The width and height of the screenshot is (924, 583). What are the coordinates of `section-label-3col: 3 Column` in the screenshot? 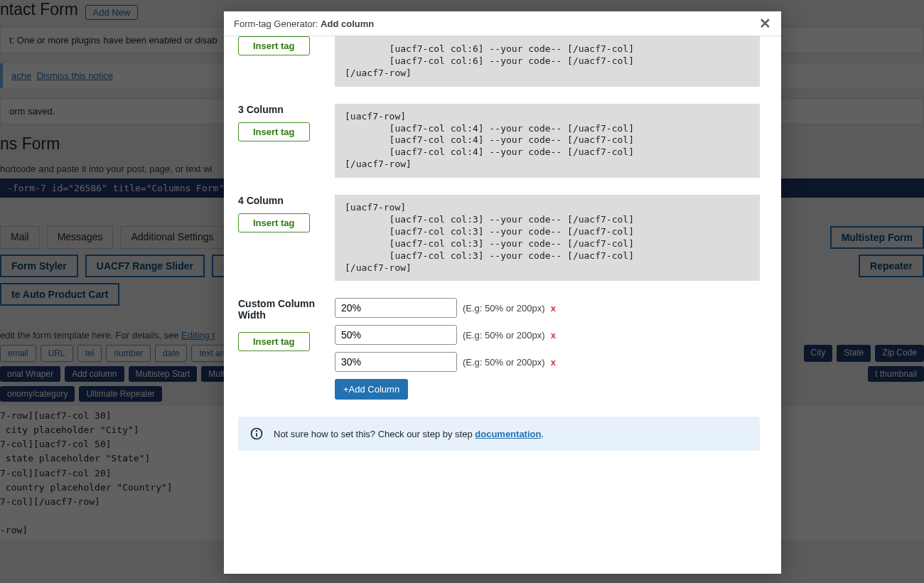 It's located at (281, 109).